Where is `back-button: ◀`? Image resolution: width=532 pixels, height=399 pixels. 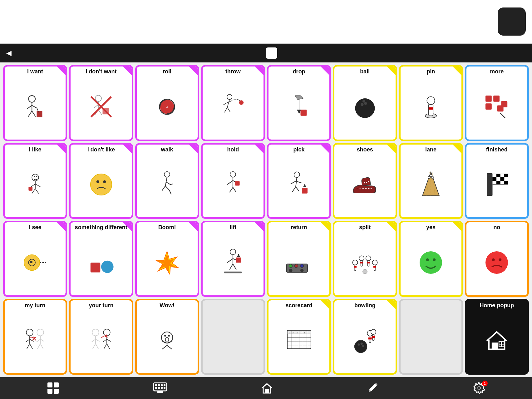 back-button: ◀ is located at coordinates (10, 53).